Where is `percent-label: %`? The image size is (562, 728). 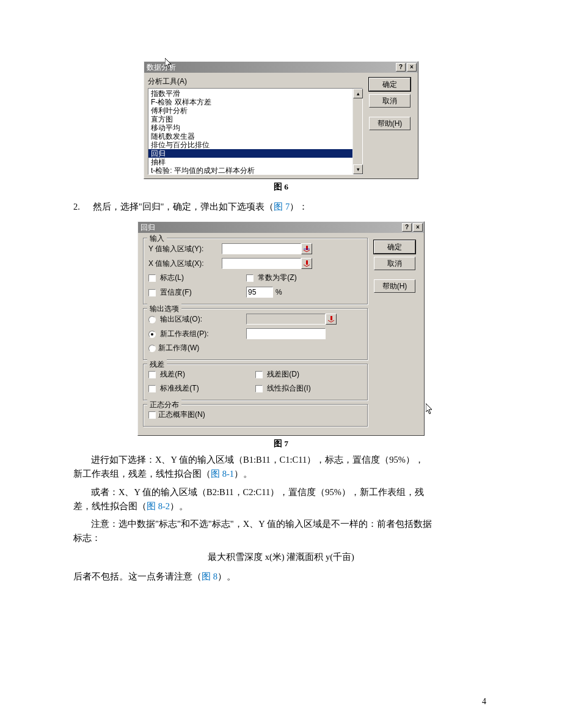 percent-label: % is located at coordinates (279, 292).